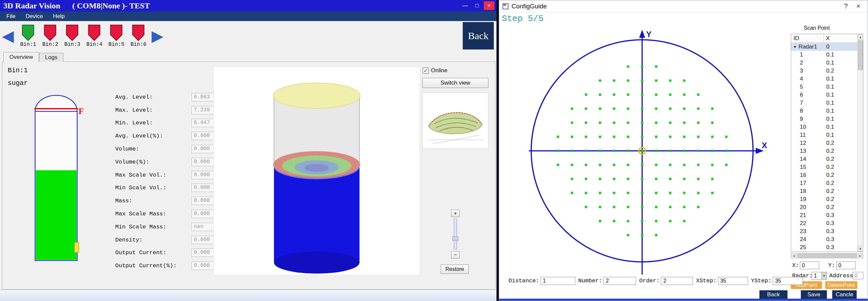 The height and width of the screenshot is (301, 868). I want to click on dropdown-arrow-icon: ▼, so click(824, 276).